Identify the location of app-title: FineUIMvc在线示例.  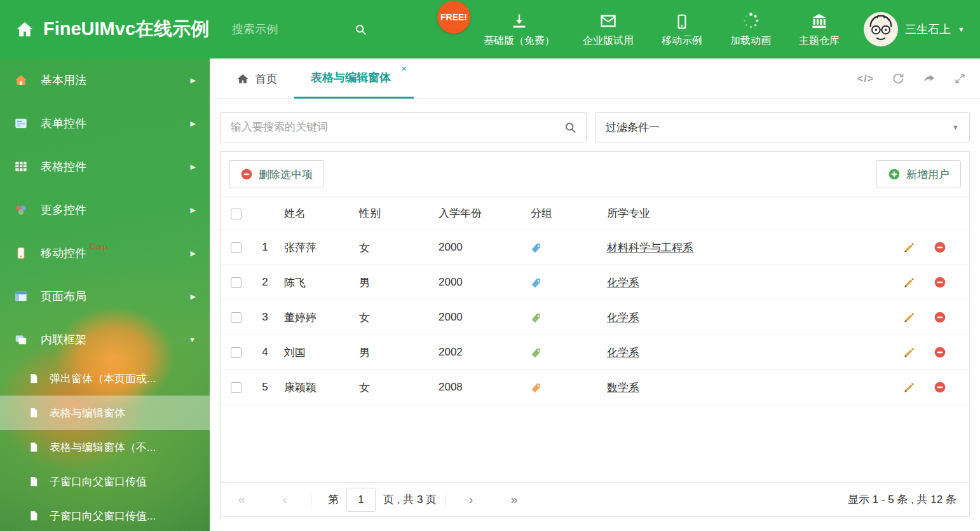
(126, 29).